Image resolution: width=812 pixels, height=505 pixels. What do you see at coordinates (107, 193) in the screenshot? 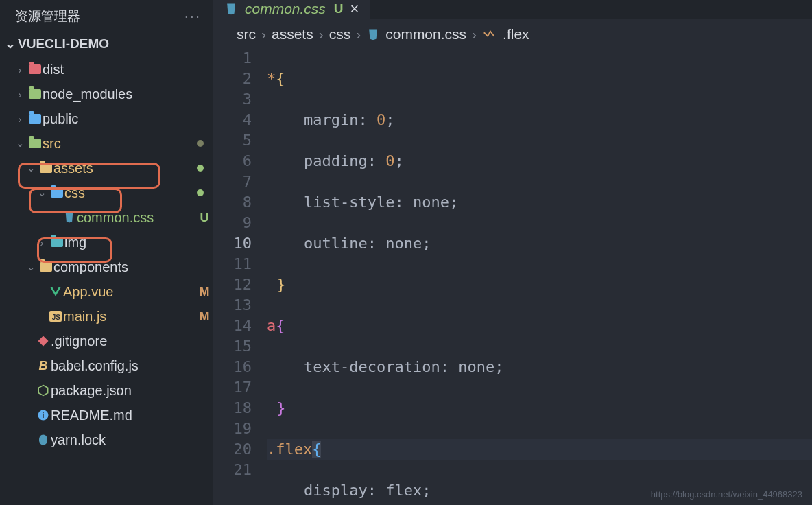
I see `tree-item-css: ⌄ css` at bounding box center [107, 193].